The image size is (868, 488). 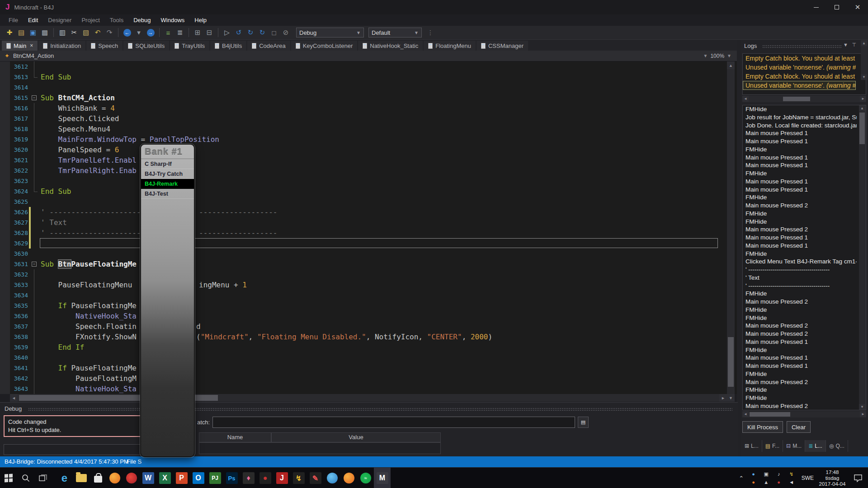 I want to click on back-history-dropdown-icon: ▾, so click(x=139, y=33).